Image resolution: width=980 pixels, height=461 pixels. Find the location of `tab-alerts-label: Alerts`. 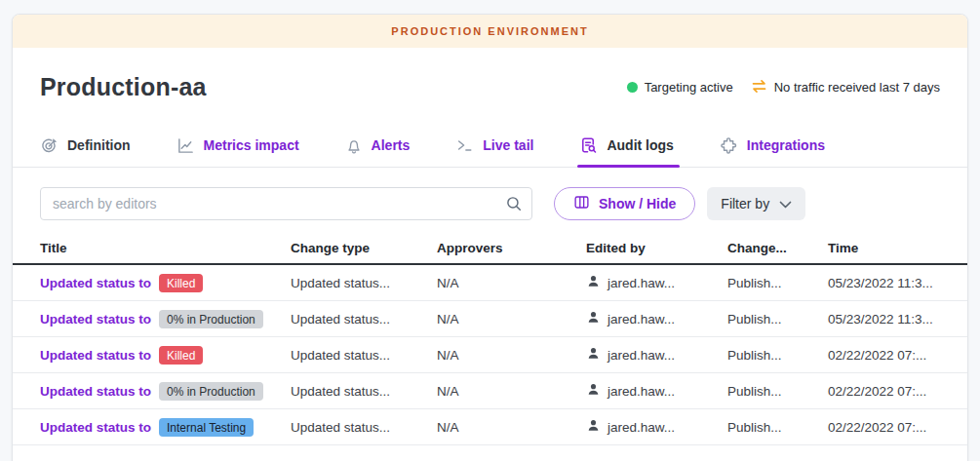

tab-alerts-label: Alerts is located at coordinates (391, 145).